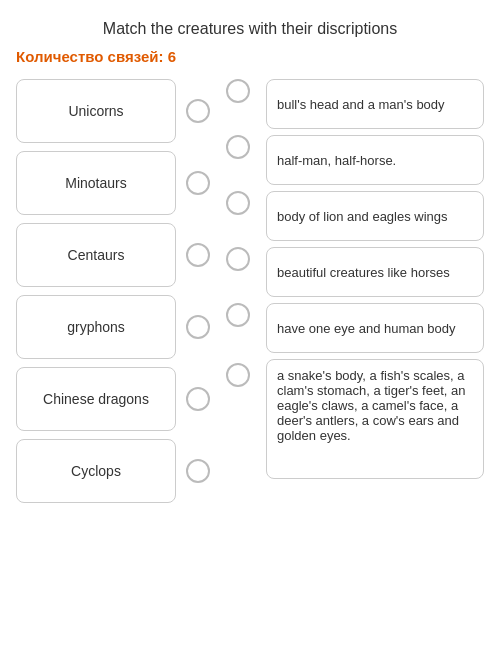 Image resolution: width=500 pixels, height=668 pixels. I want to click on radio-desc6, so click(238, 375).